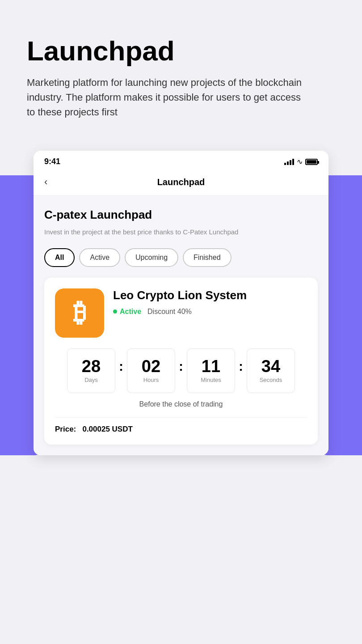 This screenshot has height=644, width=362. Describe the element at coordinates (289, 162) in the screenshot. I see `signal-icon` at that location.